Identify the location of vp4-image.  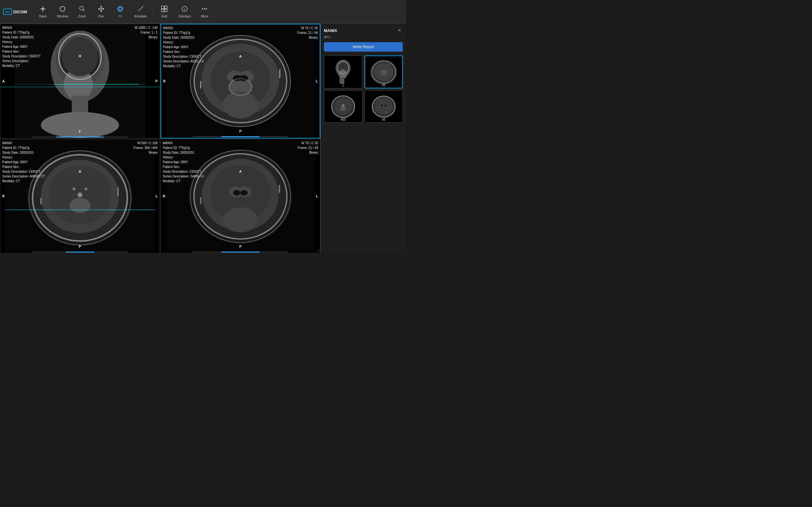
(240, 196).